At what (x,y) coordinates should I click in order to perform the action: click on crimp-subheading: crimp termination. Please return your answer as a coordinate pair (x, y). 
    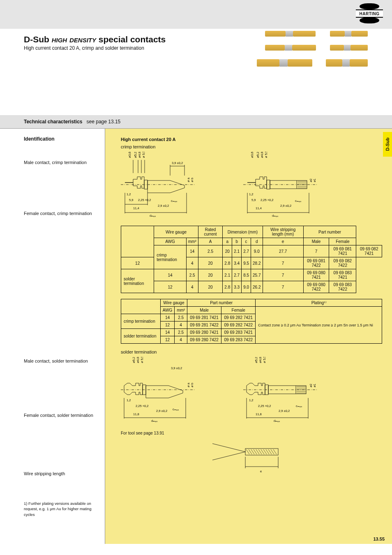
    Looking at the image, I should click on (251, 147).